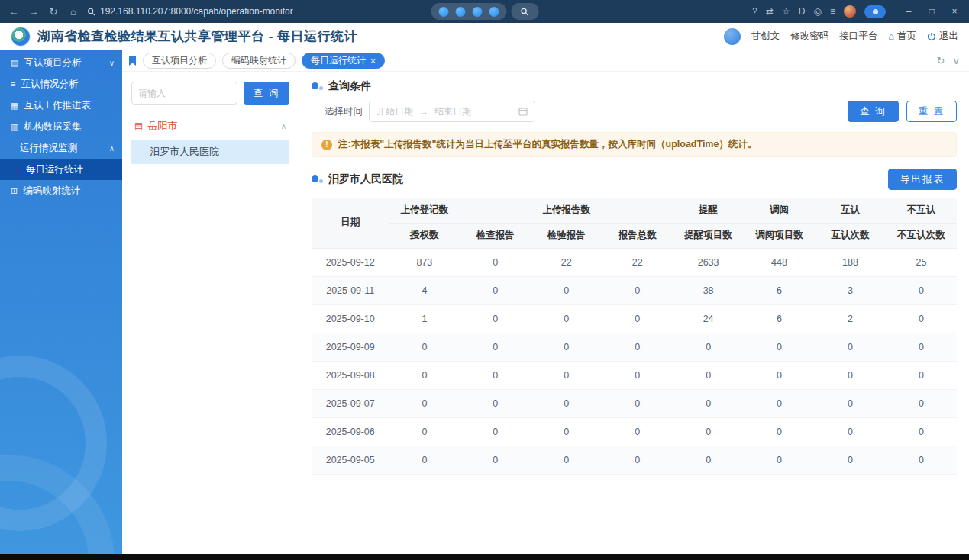  Describe the element at coordinates (52, 63) in the screenshot. I see `sidebar-item-label: 互认项目分析` at that location.